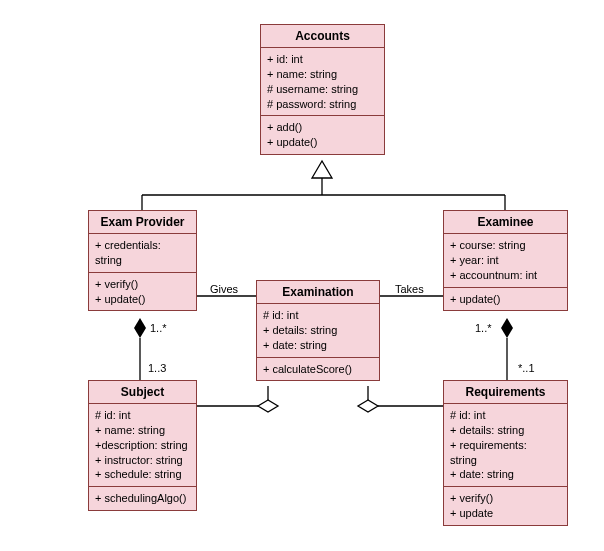  I want to click on class-requirements: Requirements # id: int + details: string…, so click(506, 453).